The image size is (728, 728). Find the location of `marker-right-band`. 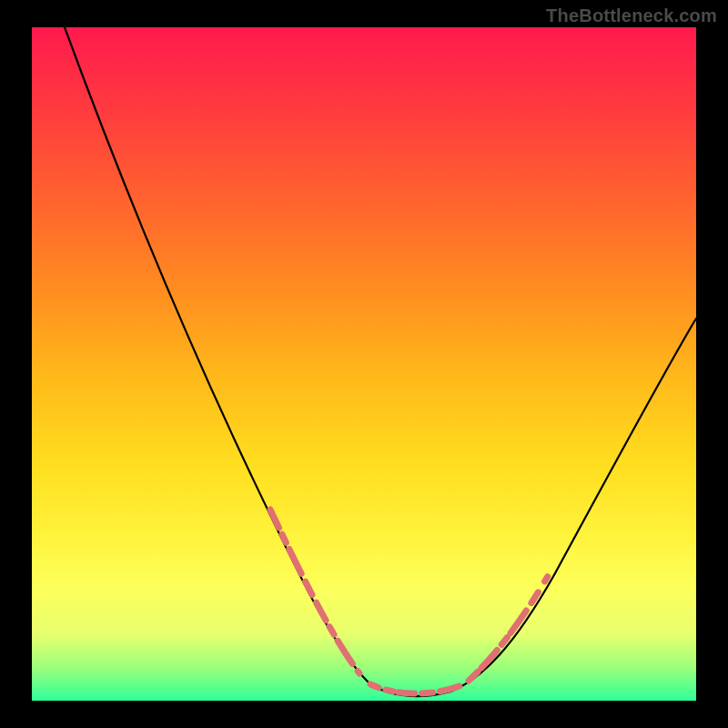

marker-right-band is located at coordinates (510, 626).